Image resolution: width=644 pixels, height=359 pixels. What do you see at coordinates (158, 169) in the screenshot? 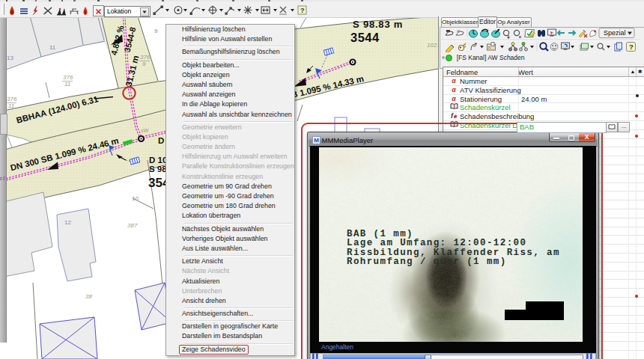
I see `svg-text: S 98` at bounding box center [158, 169].